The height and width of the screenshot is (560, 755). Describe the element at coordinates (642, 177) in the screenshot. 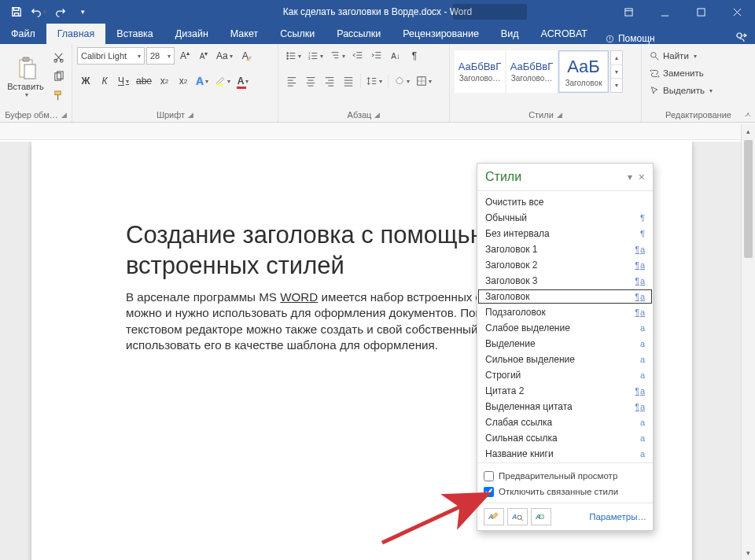

I see `styles-pane-close-icon: ×` at that location.